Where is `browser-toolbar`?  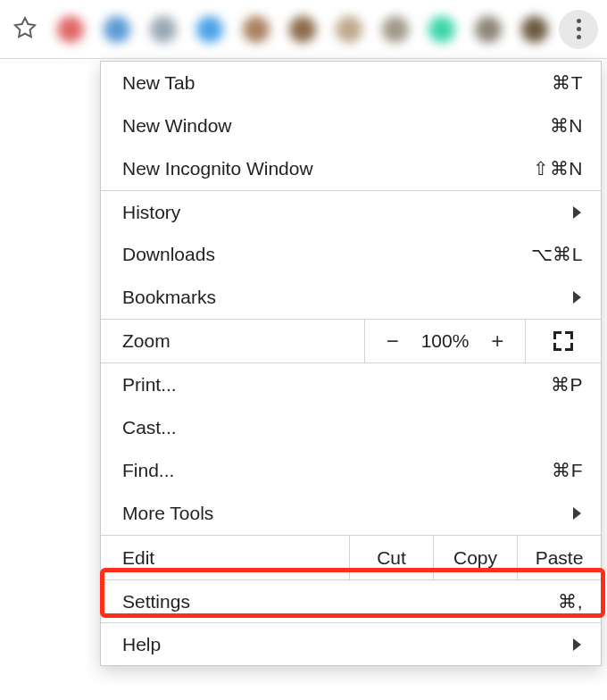
browser-toolbar is located at coordinates (304, 29).